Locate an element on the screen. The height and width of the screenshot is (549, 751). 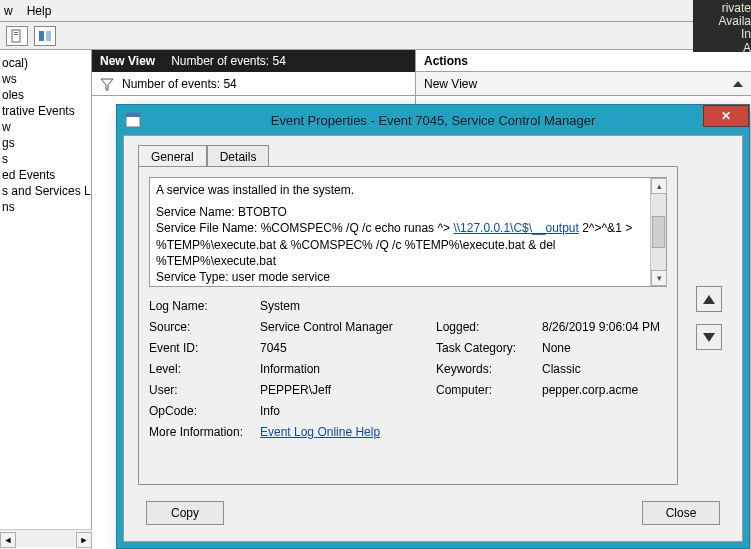
tree-item: ed Events is located at coordinates (46, 175).